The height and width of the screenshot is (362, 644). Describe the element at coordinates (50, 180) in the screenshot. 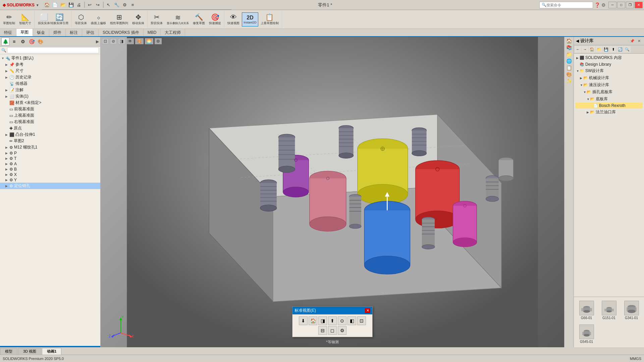

I see `tree-item-y: ▶ ⚙ Y` at that location.